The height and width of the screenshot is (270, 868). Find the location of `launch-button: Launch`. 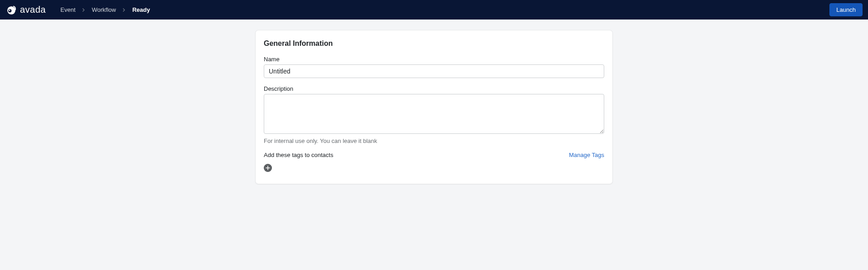

launch-button: Launch is located at coordinates (846, 10).